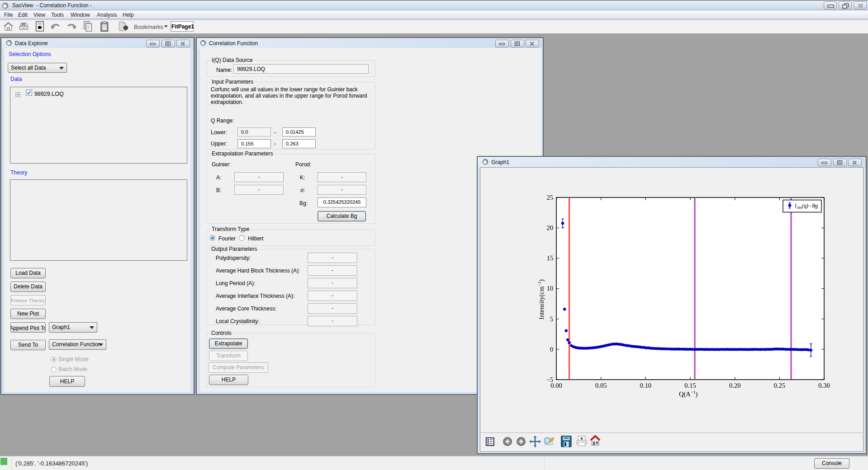 The image size is (868, 470). What do you see at coordinates (552, 319) in the screenshot?
I see `svg-text: 5` at bounding box center [552, 319].